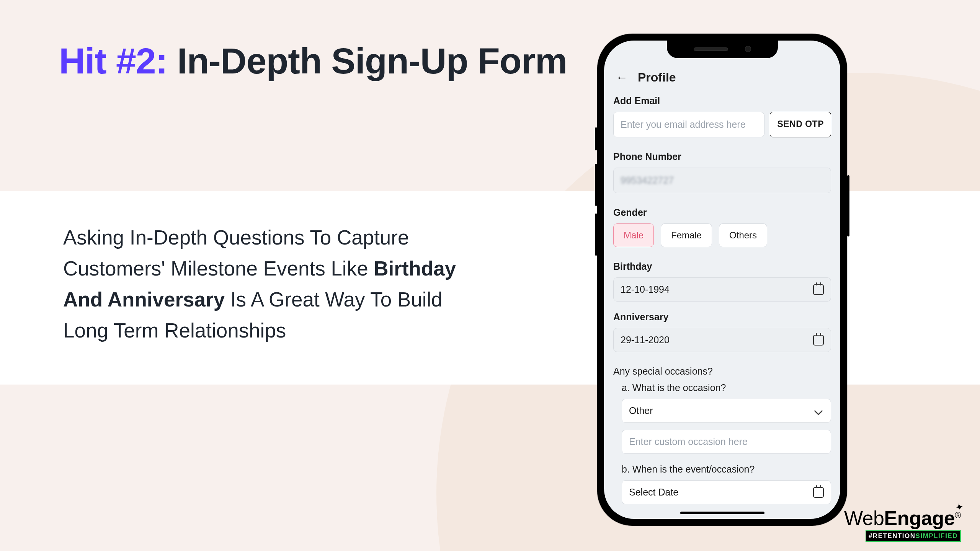  Describe the element at coordinates (748, 49) in the screenshot. I see `front-camera` at that location.